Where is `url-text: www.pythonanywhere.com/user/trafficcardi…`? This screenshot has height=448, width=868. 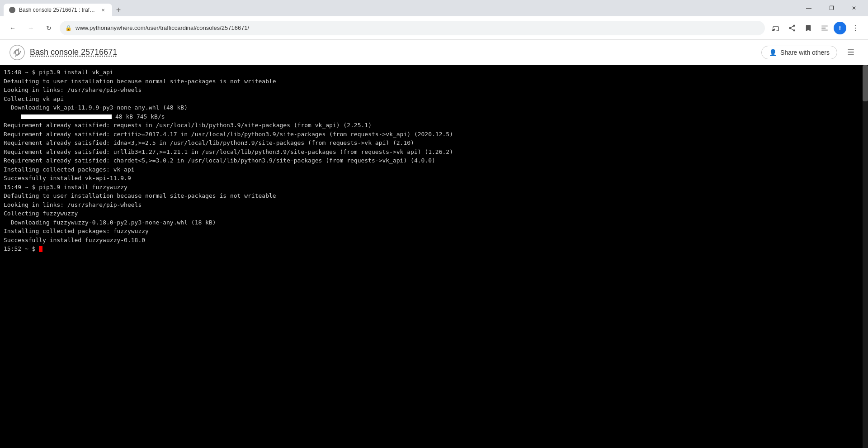
url-text: www.pythonanywhere.com/user/trafficcardi… is located at coordinates (418, 28).